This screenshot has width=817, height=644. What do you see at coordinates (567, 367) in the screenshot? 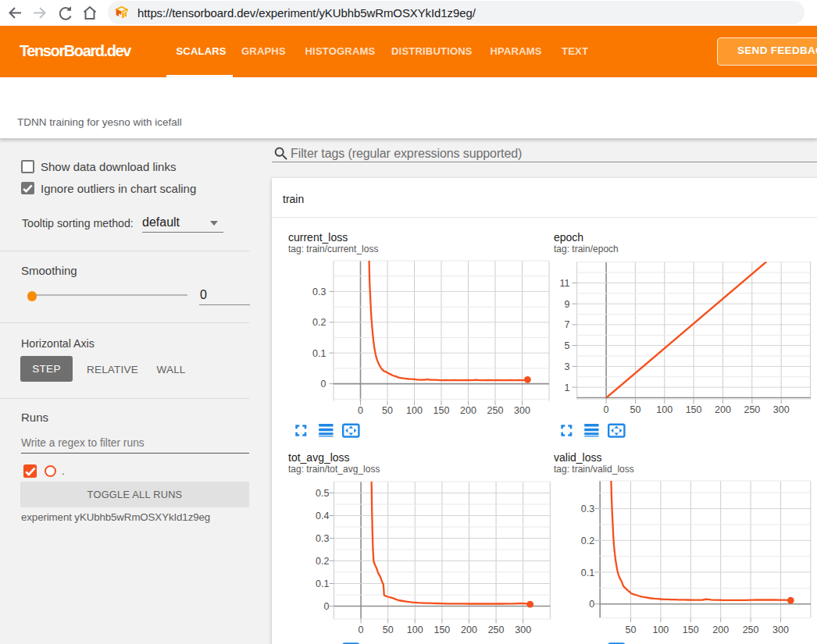
I see `svg-text: 3` at bounding box center [567, 367].